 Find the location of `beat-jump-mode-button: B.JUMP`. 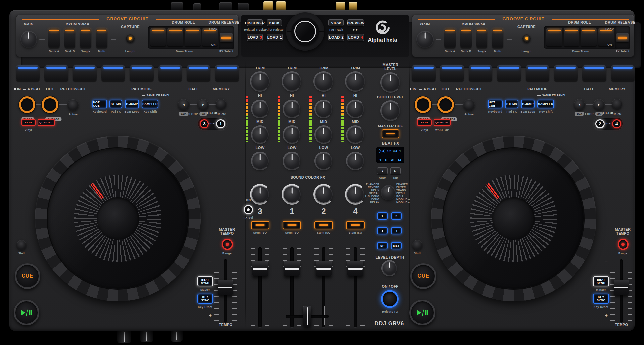

beat-jump-mode-button: B.JUMP is located at coordinates (132, 104).